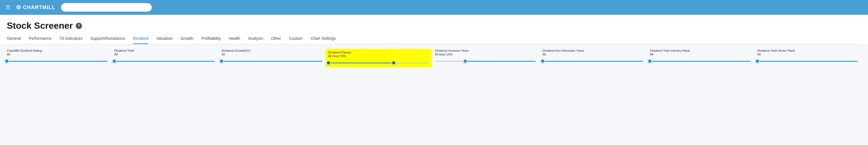 This screenshot has height=145, width=868. What do you see at coordinates (57, 51) in the screenshot?
I see `filter-chartmill-dividend-rating-label: ChartMill Dividend Rating` at bounding box center [57, 51].